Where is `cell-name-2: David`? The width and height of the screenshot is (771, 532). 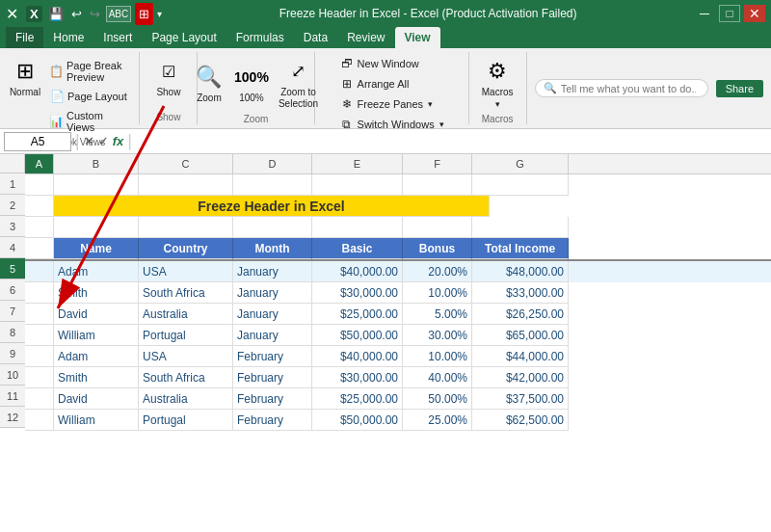
cell-name-2: David is located at coordinates (96, 314).